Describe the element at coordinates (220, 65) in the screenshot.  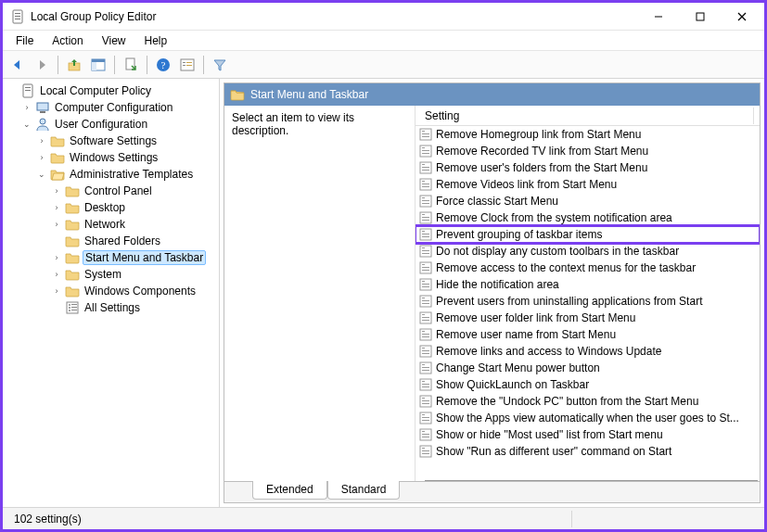
I see `filter-icon` at that location.